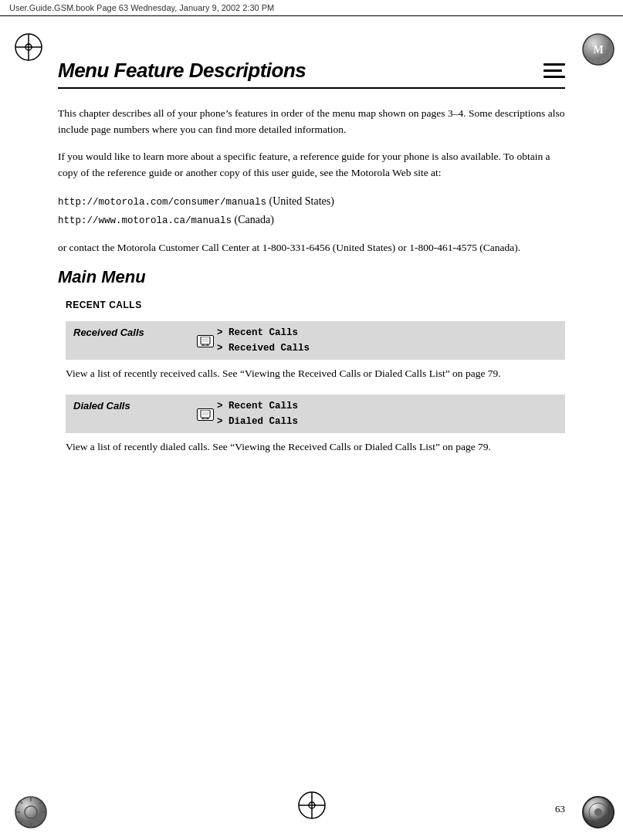  I want to click on received-calls-description: View a list of recently received calls. …, so click(315, 374).